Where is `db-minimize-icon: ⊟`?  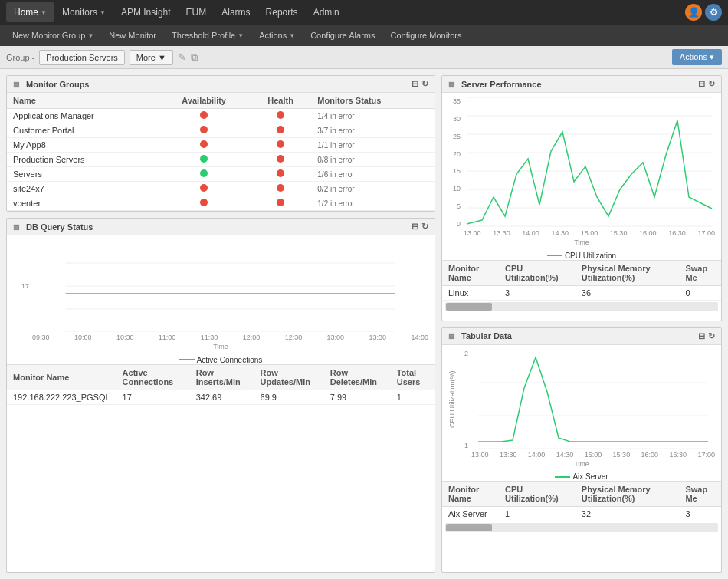
db-minimize-icon: ⊟ is located at coordinates (415, 227).